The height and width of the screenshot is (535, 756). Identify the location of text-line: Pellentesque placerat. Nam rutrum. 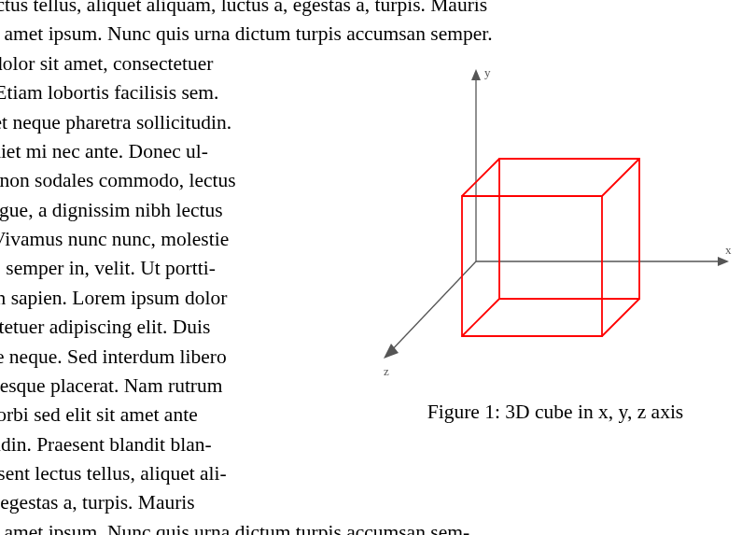
(166, 387).